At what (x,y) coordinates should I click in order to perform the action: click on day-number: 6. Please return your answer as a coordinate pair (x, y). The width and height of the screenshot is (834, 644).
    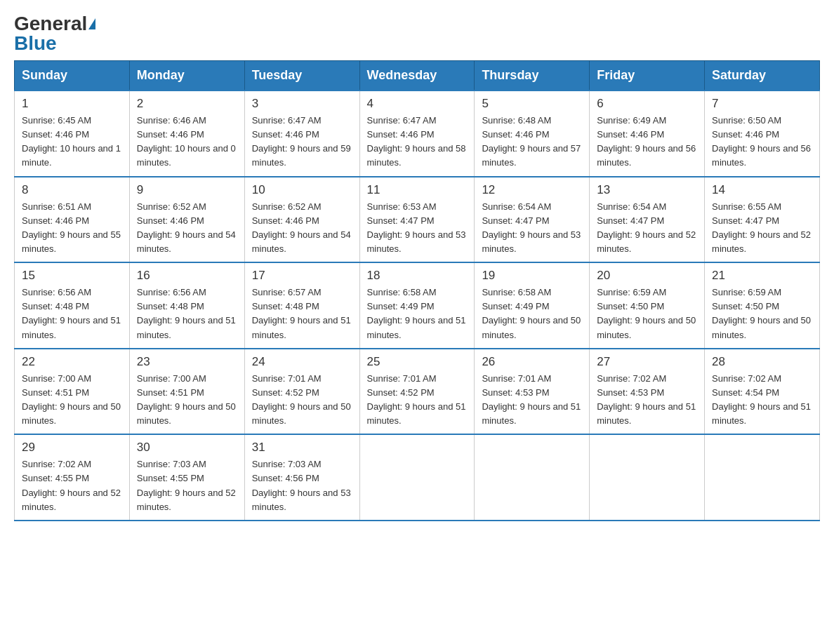
    Looking at the image, I should click on (647, 104).